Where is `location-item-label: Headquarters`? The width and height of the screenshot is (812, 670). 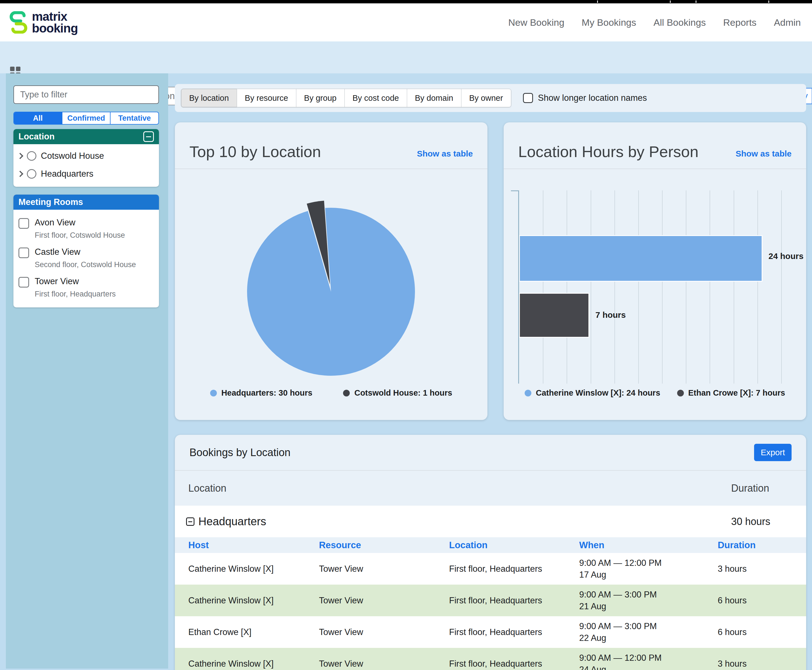 location-item-label: Headquarters is located at coordinates (67, 174).